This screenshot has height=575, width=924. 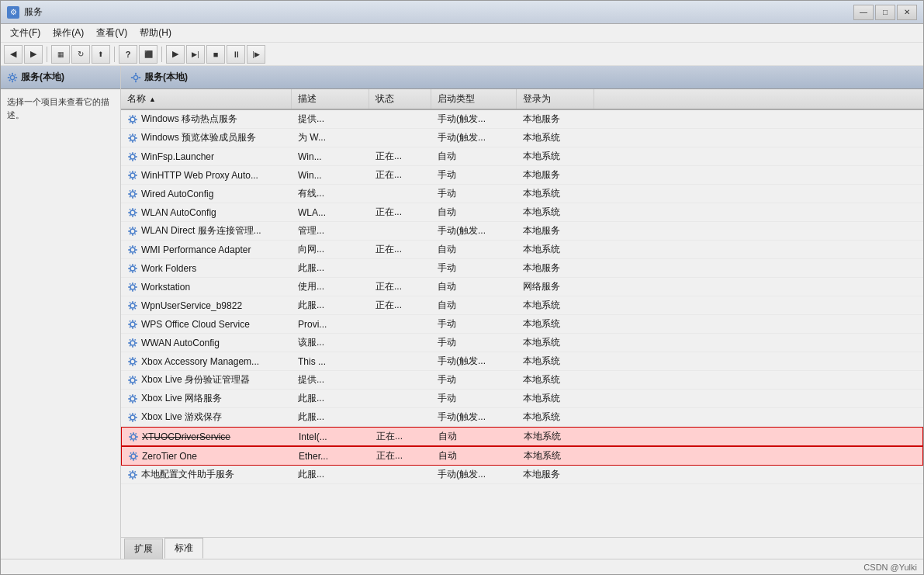 I want to click on service-desc-cell: 为 W..., so click(x=330, y=138).